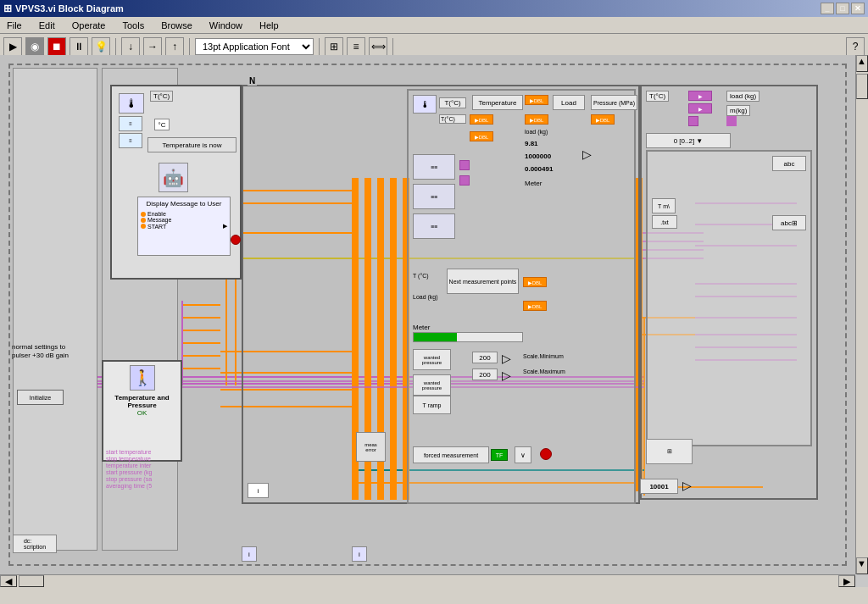 The width and height of the screenshot is (868, 604). I want to click on loop-iter-2: i, so click(359, 554).